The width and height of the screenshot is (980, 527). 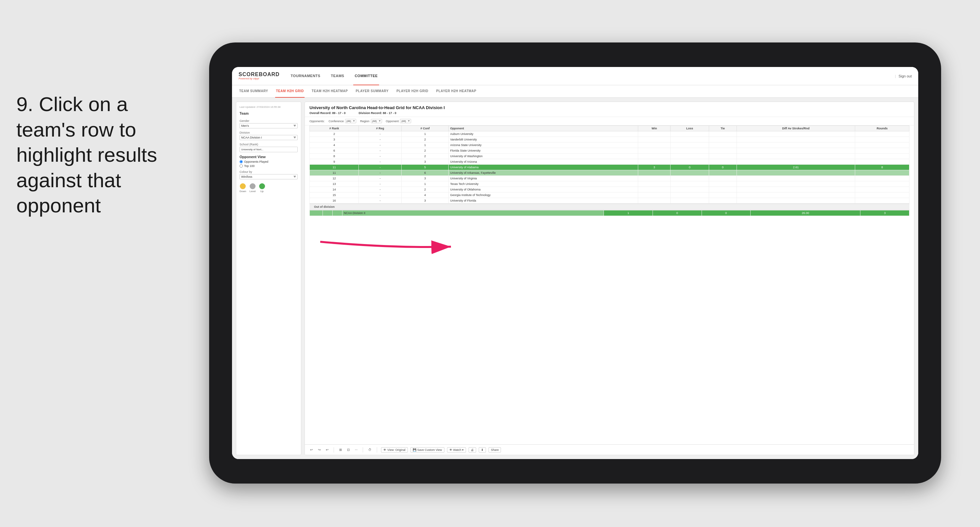 What do you see at coordinates (269, 126) in the screenshot?
I see `sidebar-gender-select: Men's` at bounding box center [269, 126].